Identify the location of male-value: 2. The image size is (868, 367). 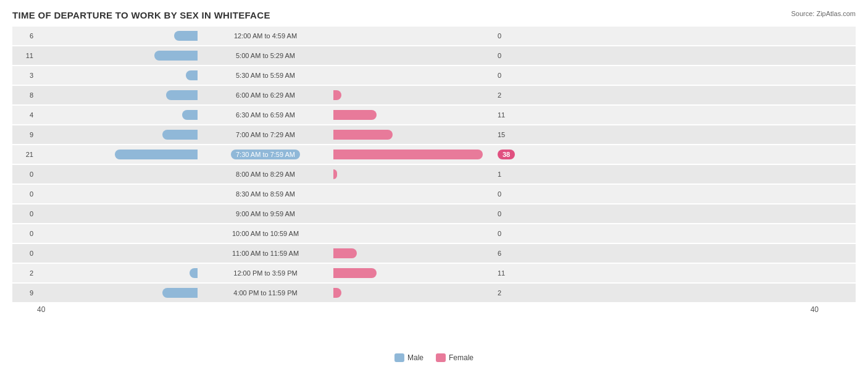
(25, 273).